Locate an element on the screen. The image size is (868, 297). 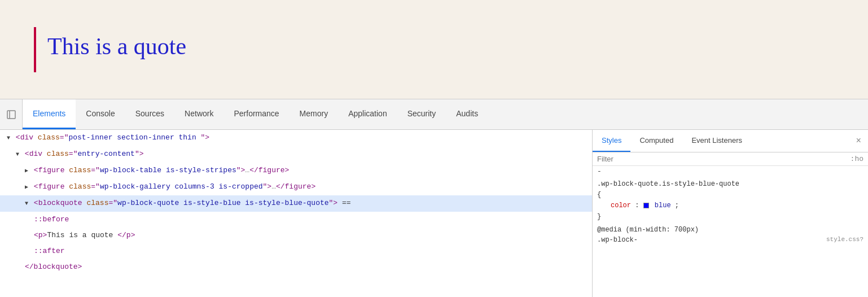
tab-sources: Sources is located at coordinates (150, 114).